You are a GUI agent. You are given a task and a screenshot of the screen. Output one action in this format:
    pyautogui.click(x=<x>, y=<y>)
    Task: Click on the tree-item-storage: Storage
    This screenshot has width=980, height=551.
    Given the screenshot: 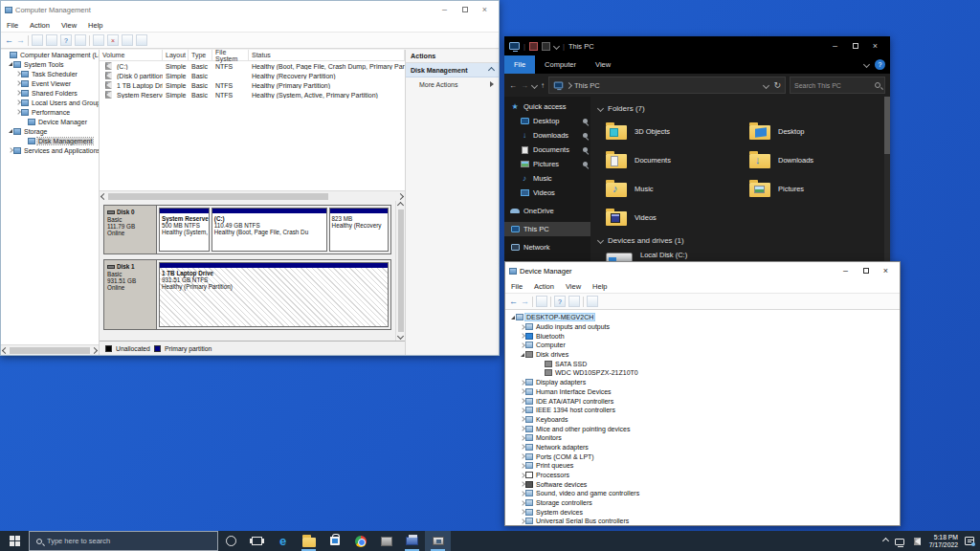 What is the action you would take?
    pyautogui.click(x=50, y=131)
    